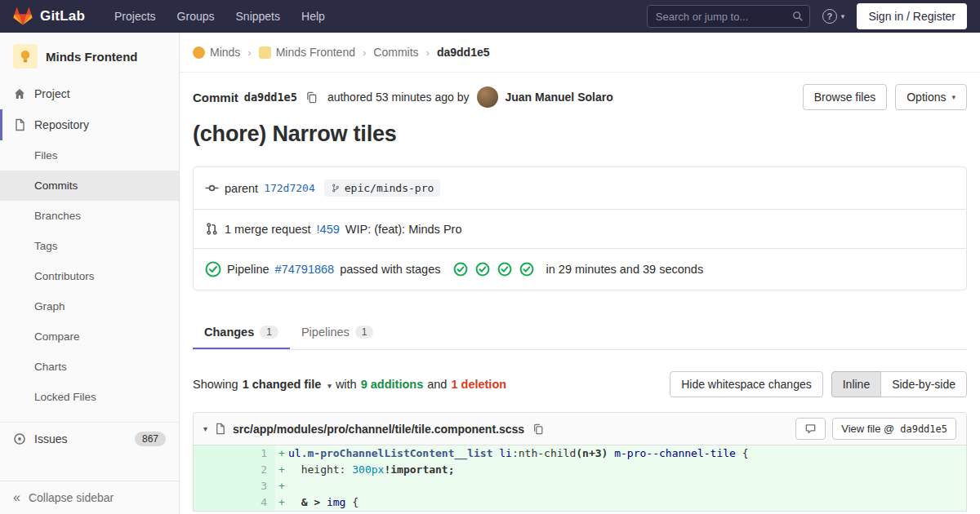  Describe the element at coordinates (559, 97) in the screenshot. I see `author-name-link: Juan Manuel Solaro` at that location.